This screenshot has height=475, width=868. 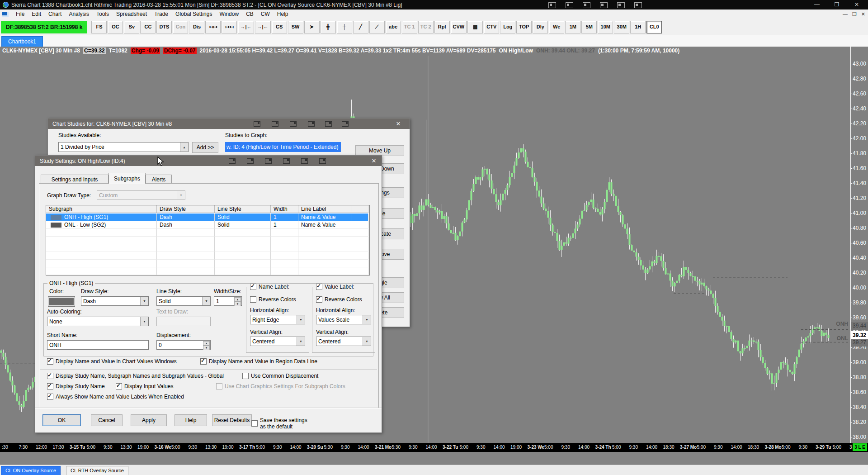 What do you see at coordinates (132, 27) in the screenshot?
I see `toolbar-button-sv: Sv` at bounding box center [132, 27].